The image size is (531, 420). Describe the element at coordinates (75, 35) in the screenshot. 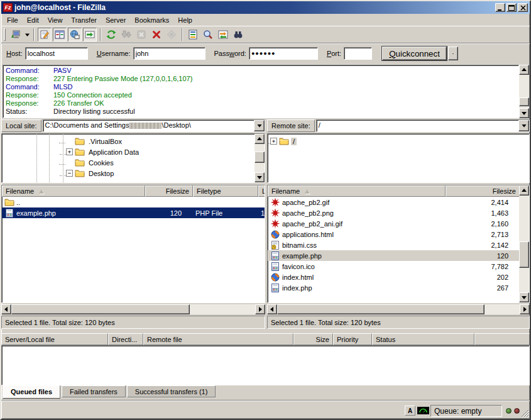

I see `toggle-remote-tree-button` at that location.